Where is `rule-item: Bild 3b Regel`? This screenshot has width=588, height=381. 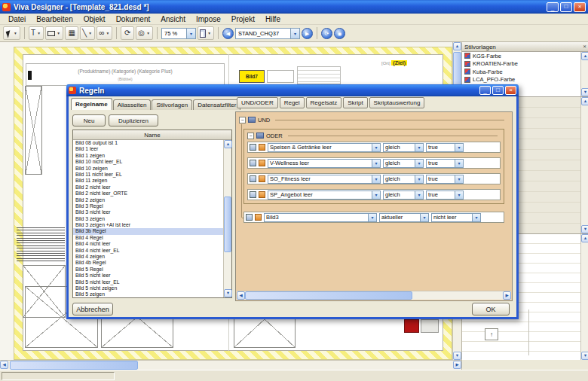 rule-item: Bild 3b Regel is located at coordinates (148, 231).